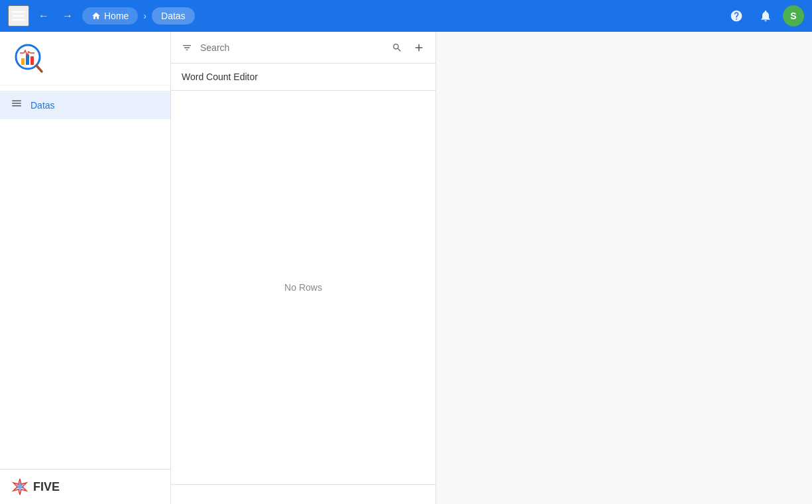 The width and height of the screenshot is (812, 504). What do you see at coordinates (793, 16) in the screenshot?
I see `avatar-letter: S` at bounding box center [793, 16].